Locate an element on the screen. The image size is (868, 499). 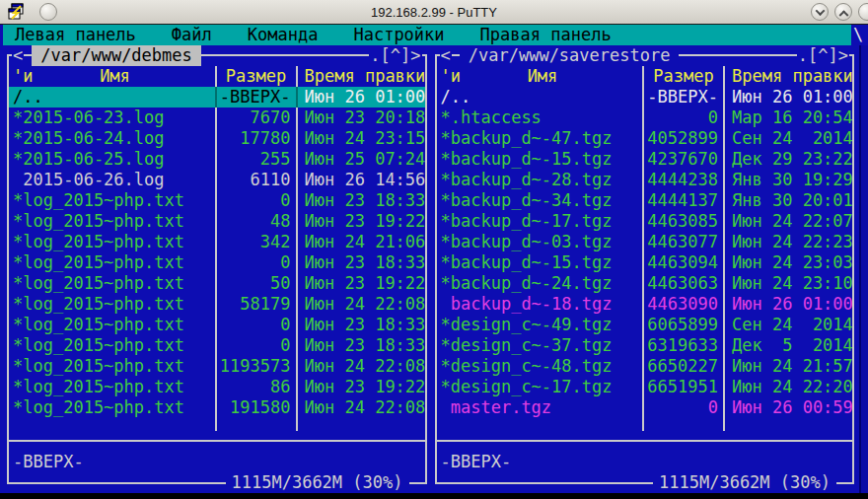
file-size: 191580 is located at coordinates (255, 408).